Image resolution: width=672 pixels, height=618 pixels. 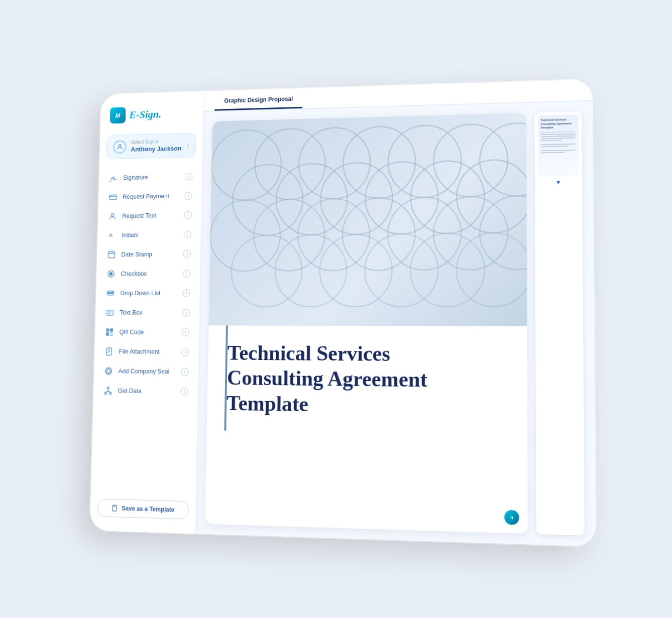 What do you see at coordinates (150, 254) in the screenshot?
I see `date-stamp-label: Date Stamp` at bounding box center [150, 254].